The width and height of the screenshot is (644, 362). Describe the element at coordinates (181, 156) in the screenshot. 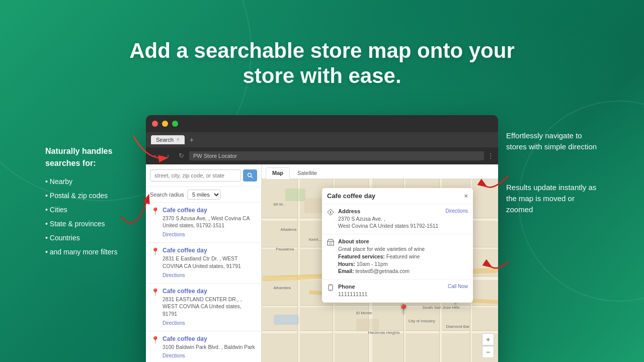

I see `nav-refresh-button: ↻` at that location.